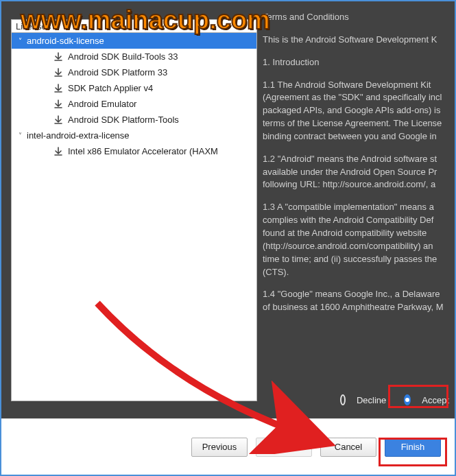 This screenshot has height=476, width=456. I want to click on license-group-row: ˅intel-android-extra-license, so click(134, 136).